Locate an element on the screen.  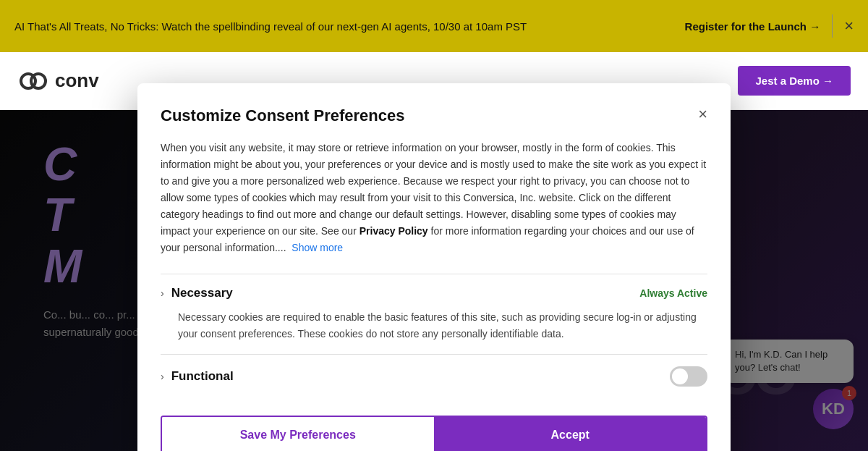
banner-close-button: × is located at coordinates (849, 26).